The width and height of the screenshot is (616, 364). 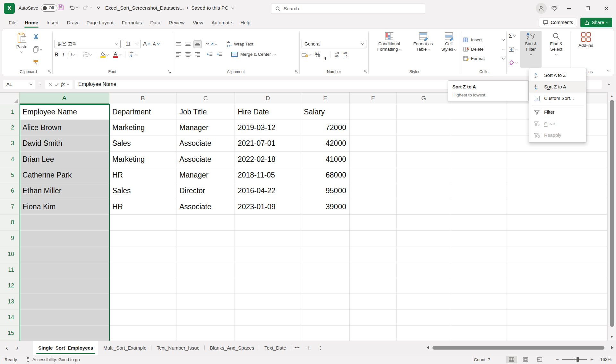 I want to click on sheet-options-kebab-icon: ⋮, so click(x=321, y=348).